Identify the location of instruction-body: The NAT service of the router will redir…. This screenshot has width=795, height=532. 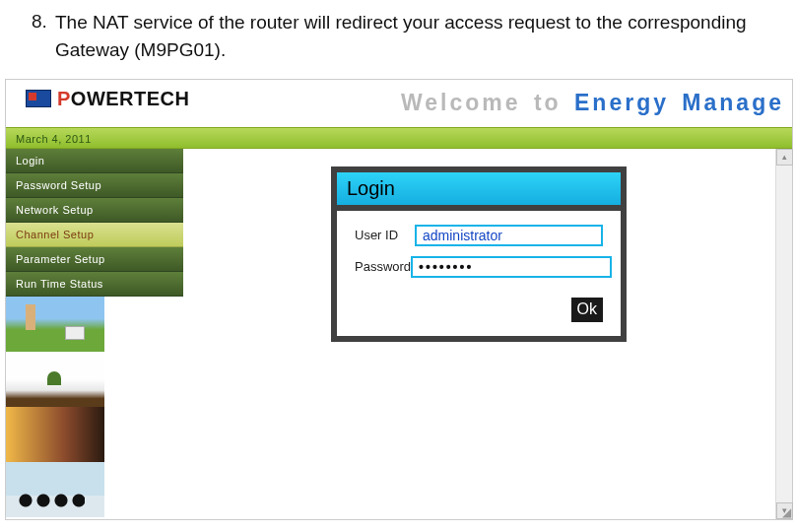
(410, 37).